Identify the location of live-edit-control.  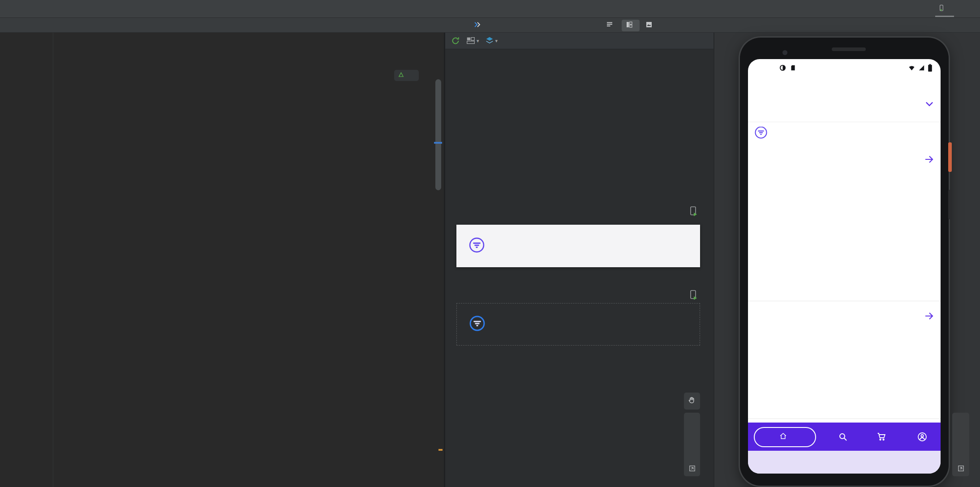
(480, 25).